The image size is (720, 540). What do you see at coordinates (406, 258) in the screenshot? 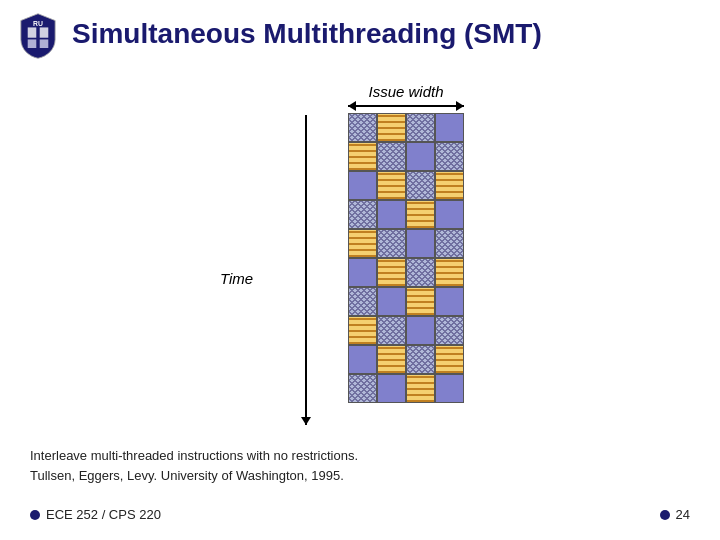
I see `smt-grid` at bounding box center [406, 258].